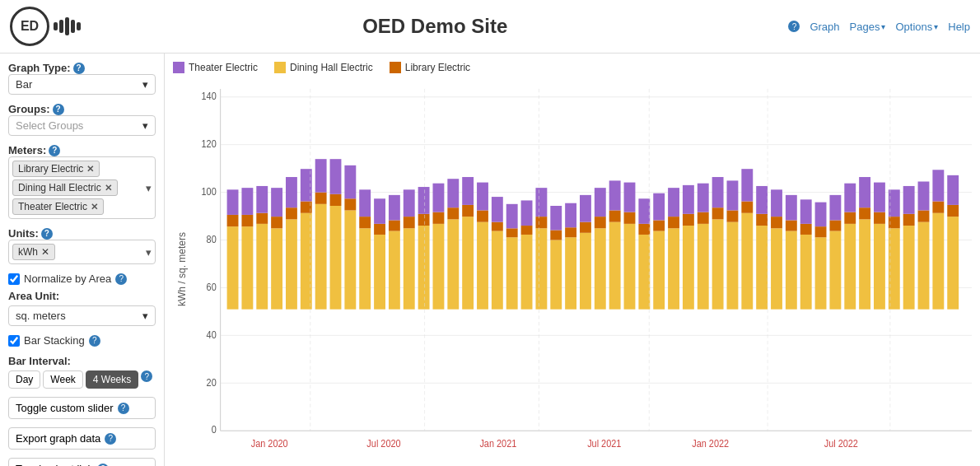  What do you see at coordinates (58, 207) in the screenshot?
I see `meter-tag-theater: Theater Electric ✕` at bounding box center [58, 207].